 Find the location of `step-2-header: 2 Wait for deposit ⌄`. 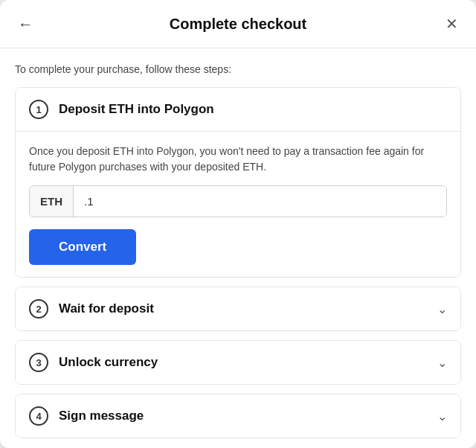

step-2-header: 2 Wait for deposit ⌄ is located at coordinates (238, 309).